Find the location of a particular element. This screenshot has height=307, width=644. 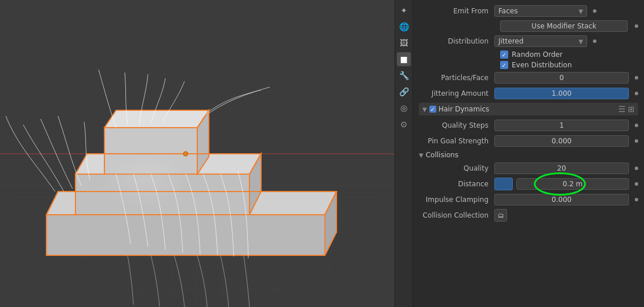

particles-face-dot is located at coordinates (636, 78).